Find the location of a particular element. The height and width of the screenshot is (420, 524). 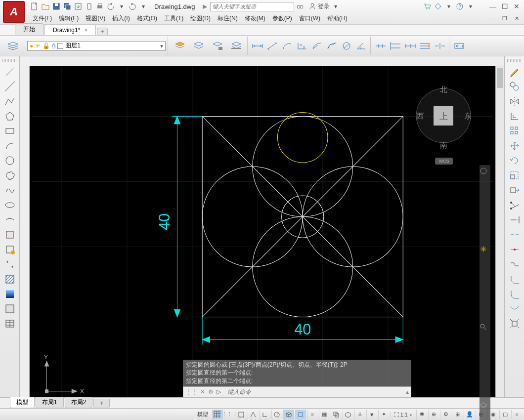

layer-isolate-button is located at coordinates (218, 46).